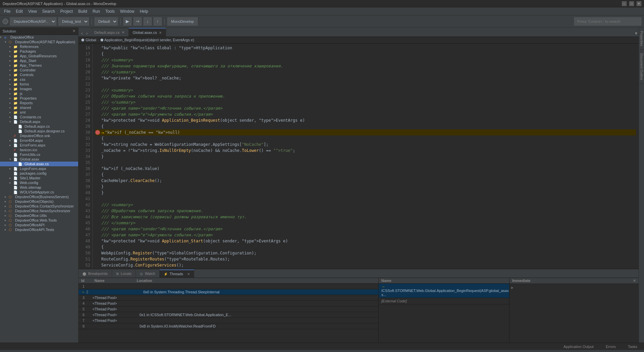 This screenshot has height=352, width=644. Describe the element at coordinates (189, 274) in the screenshot. I see `threads-close-icon: ✕` at that location.